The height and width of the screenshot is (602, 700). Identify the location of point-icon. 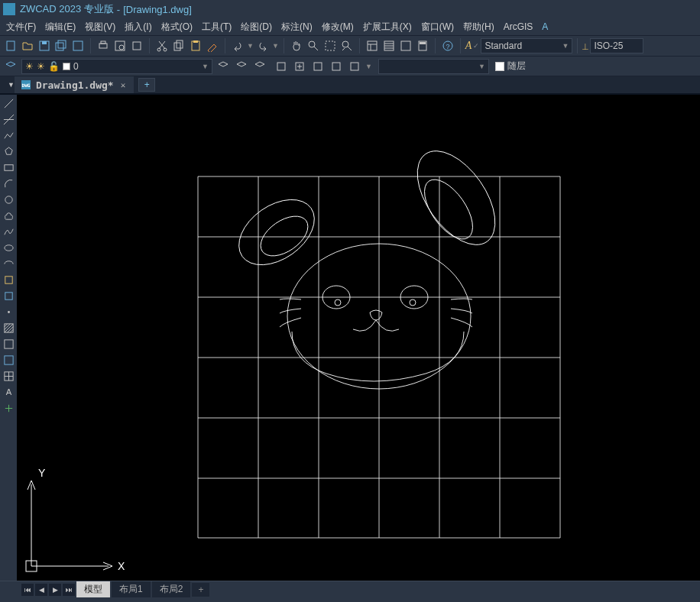
(8, 312).